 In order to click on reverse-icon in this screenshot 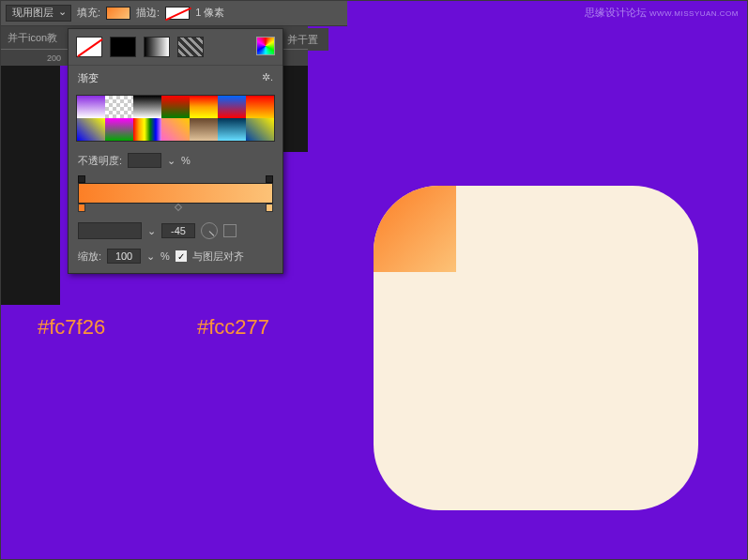, I will do `click(230, 231)`.